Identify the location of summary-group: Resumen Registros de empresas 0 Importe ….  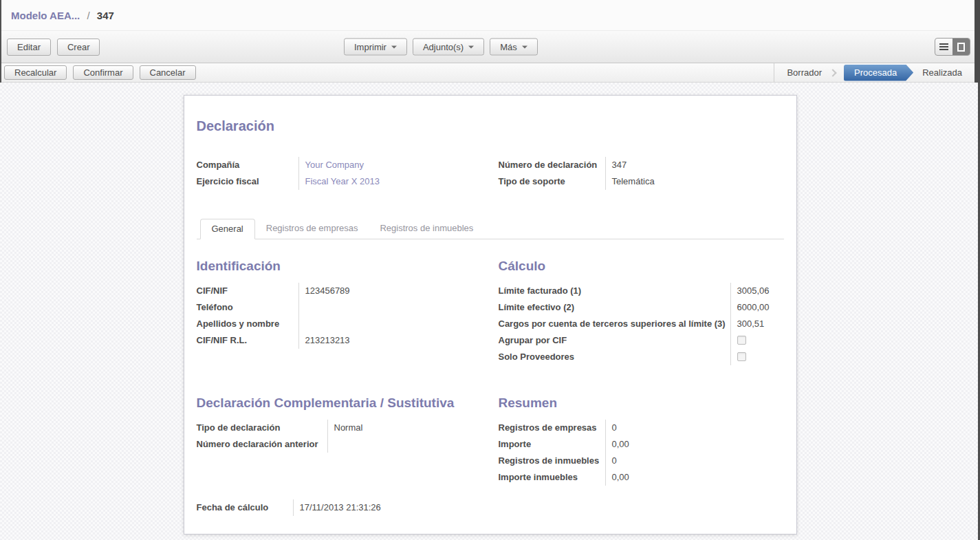
(641, 440).